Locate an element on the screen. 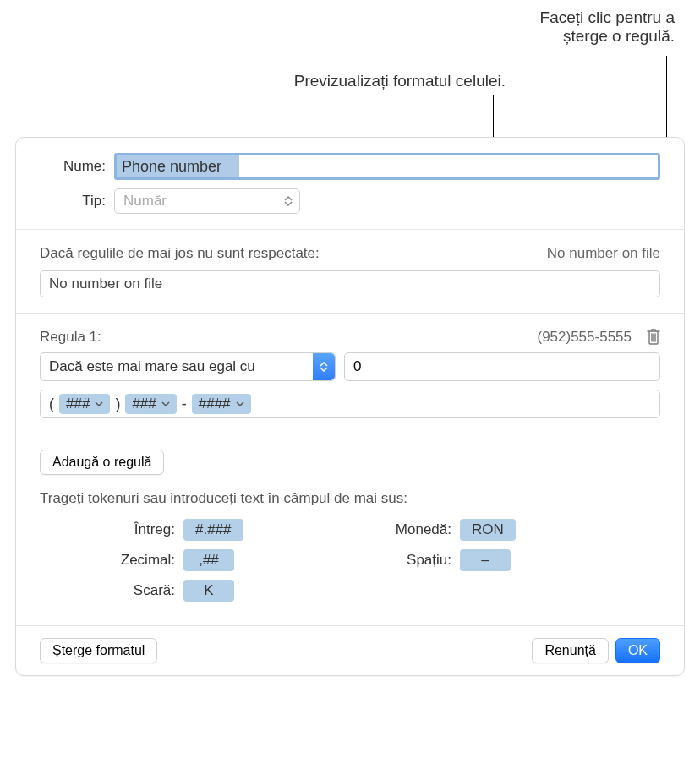  rule1-label: Regula 1: is located at coordinates (71, 337).